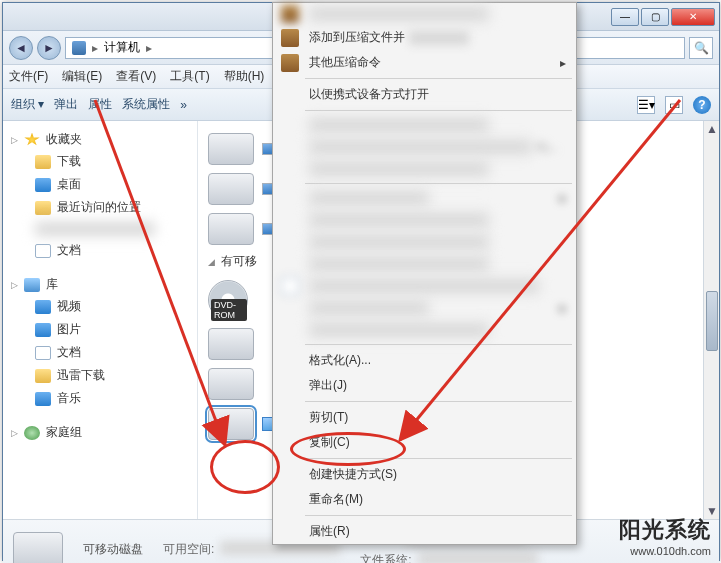  Describe the element at coordinates (244, 76) in the screenshot. I see `menu-help: 帮助(H)` at that location.